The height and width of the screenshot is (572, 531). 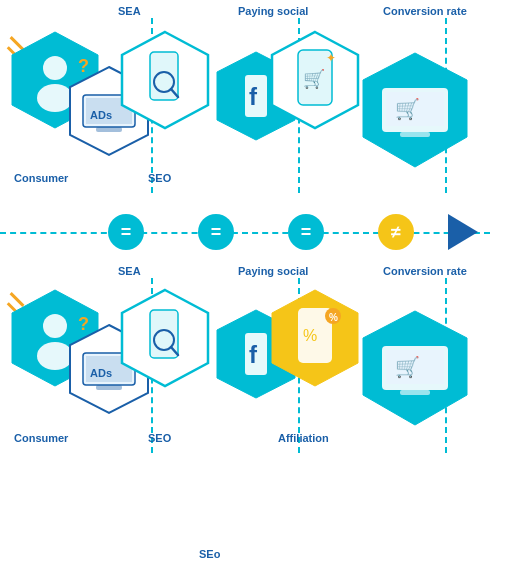 I want to click on hex-monitor-bottom: 🛒, so click(x=415, y=370).